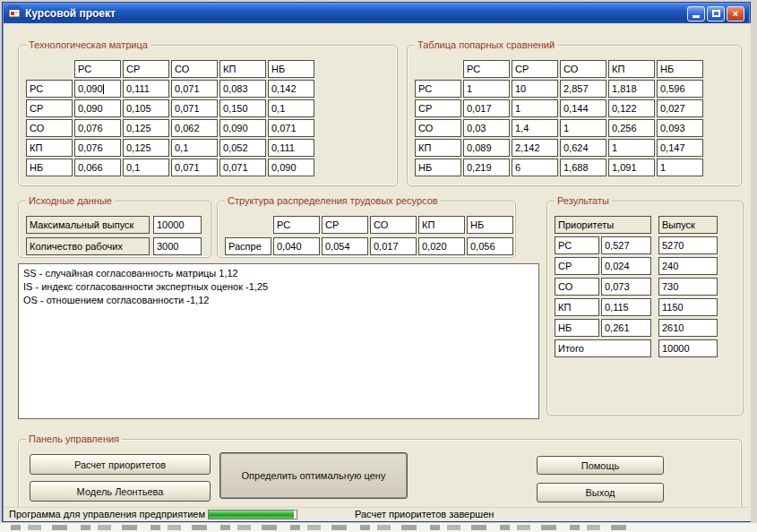 Image resolution: width=757 pixels, height=532 pixels. I want to click on pair-col-header: СР, so click(535, 69).